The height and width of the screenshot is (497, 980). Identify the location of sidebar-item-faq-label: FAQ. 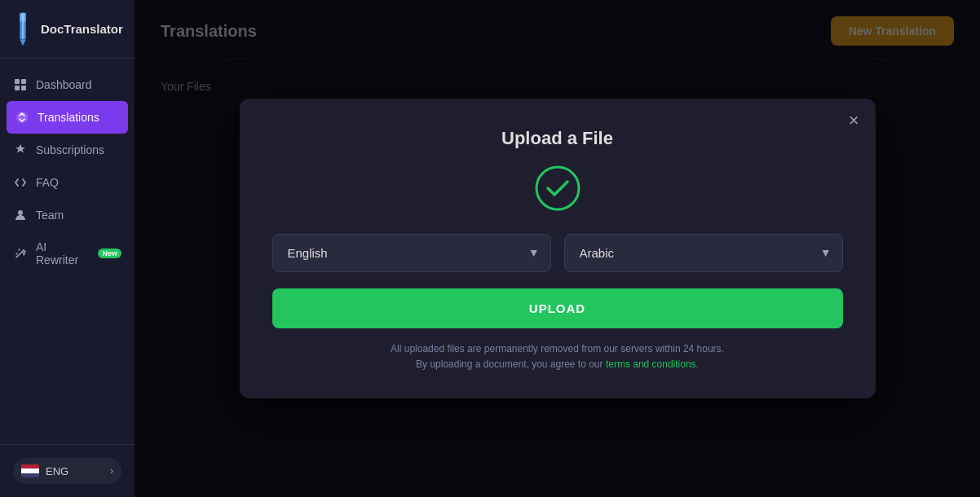
(47, 183).